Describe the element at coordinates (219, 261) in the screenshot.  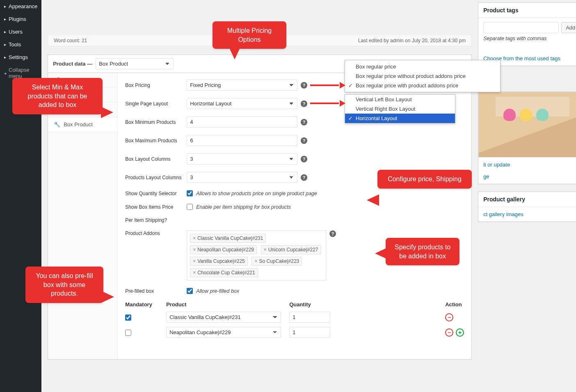
I see `addon-tag: ×Vanilla Cupcake|#225` at that location.